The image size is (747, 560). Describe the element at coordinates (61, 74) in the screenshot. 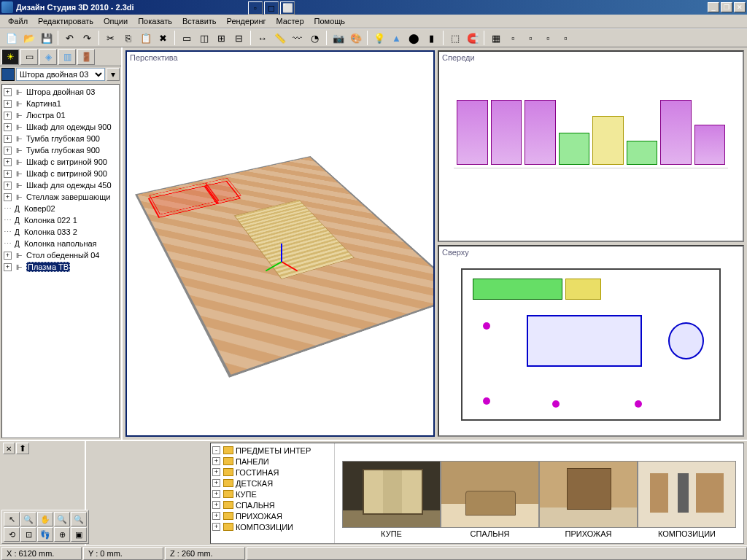

I see `object-select: Штора двойная 03` at that location.